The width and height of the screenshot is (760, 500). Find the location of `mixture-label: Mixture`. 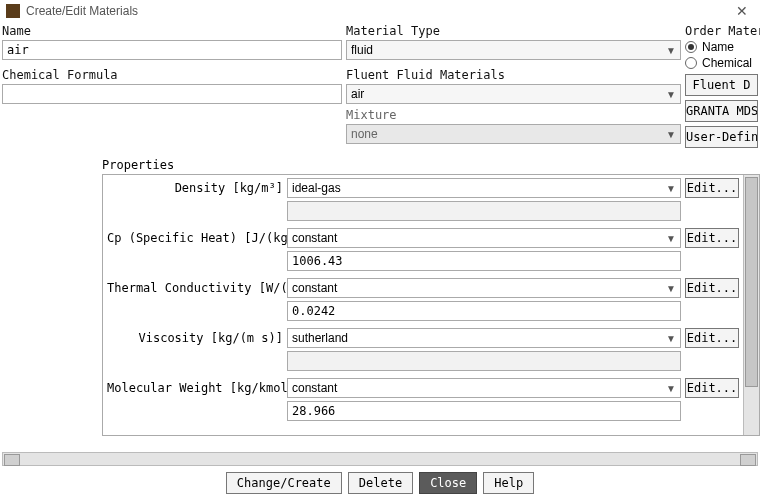

mixture-label: Mixture is located at coordinates (514, 115).